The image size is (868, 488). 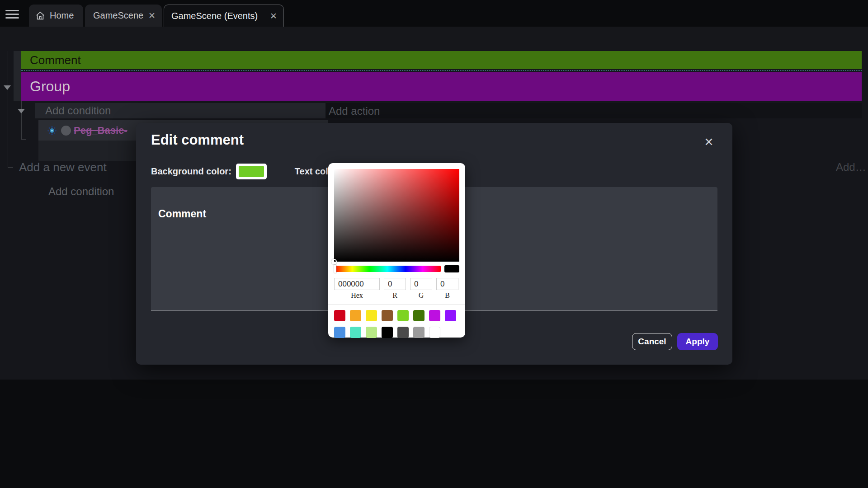 I want to click on hue-slider, so click(x=387, y=269).